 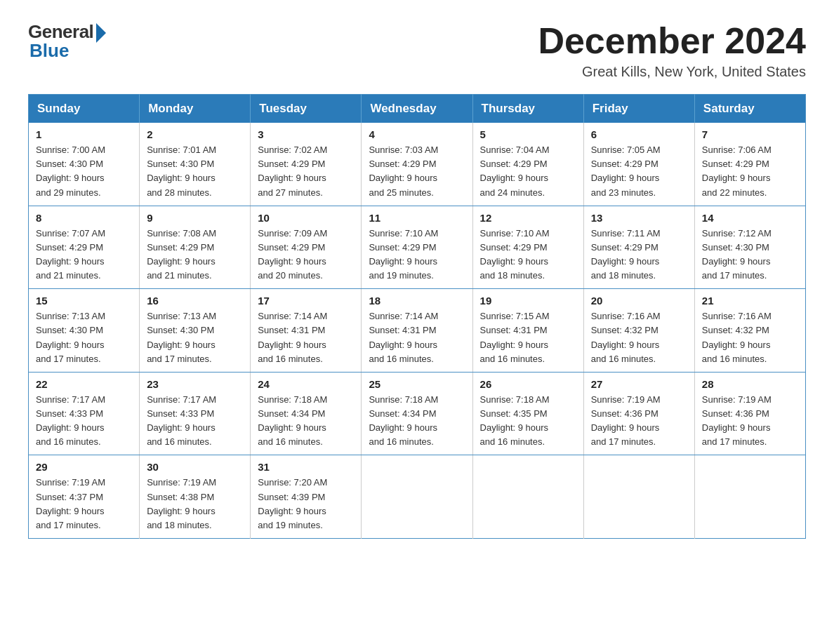 What do you see at coordinates (528, 135) in the screenshot?
I see `day-number: 5` at bounding box center [528, 135].